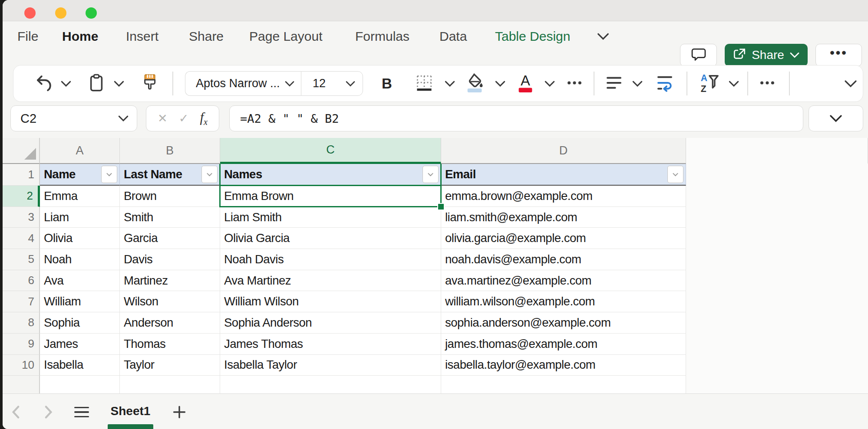  I want to click on tab-file: File, so click(28, 36).